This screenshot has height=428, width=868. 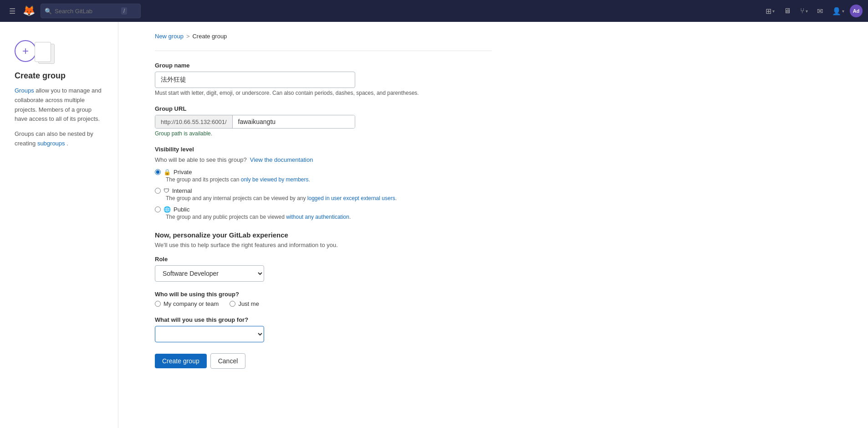 I want to click on cancel-button: Cancel, so click(x=228, y=361).